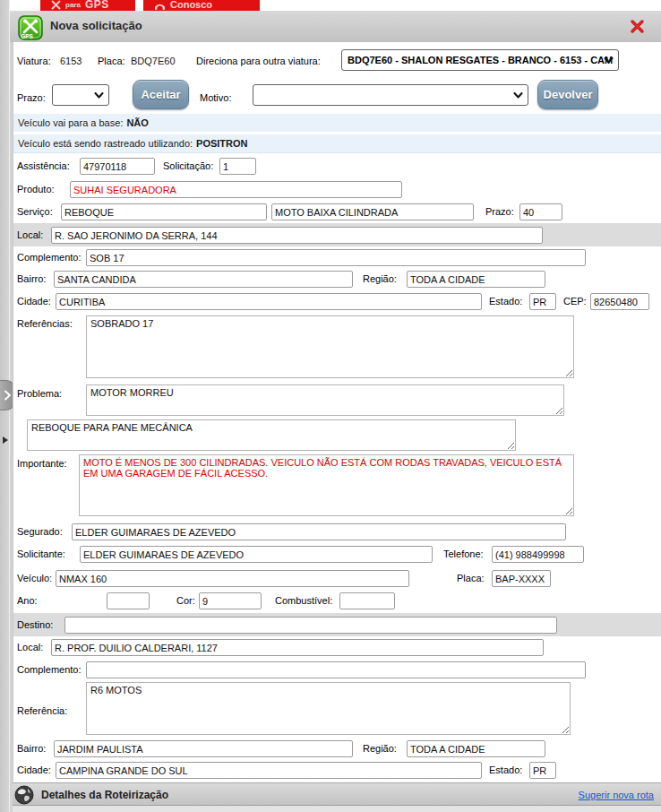 The image size is (661, 812). What do you see at coordinates (31, 748) in the screenshot?
I see `bairro-destino-label: Bairro:` at bounding box center [31, 748].